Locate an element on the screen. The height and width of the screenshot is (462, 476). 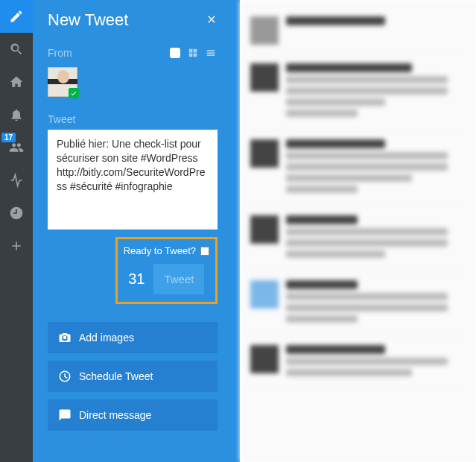
view-large-button is located at coordinates (175, 53).